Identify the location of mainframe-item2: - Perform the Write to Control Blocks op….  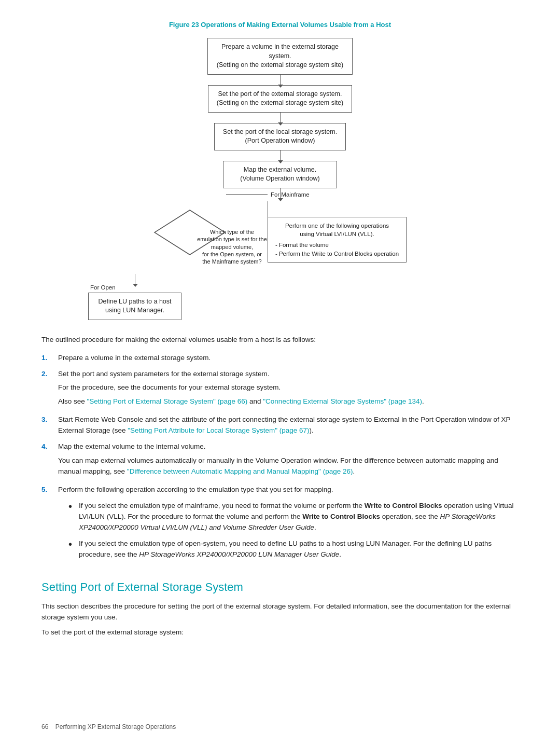
(337, 254).